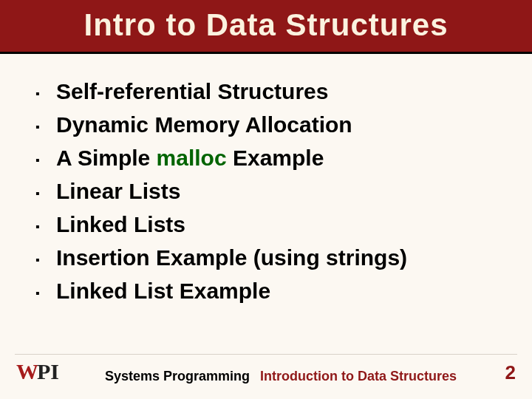  What do you see at coordinates (266, 355) in the screenshot?
I see `footer-separator` at bounding box center [266, 355].